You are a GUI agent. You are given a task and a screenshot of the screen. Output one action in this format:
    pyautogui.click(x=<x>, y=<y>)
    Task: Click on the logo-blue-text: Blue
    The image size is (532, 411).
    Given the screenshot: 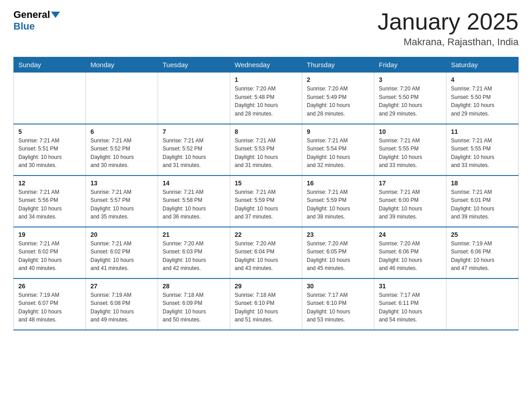 What is the action you would take?
    pyautogui.click(x=24, y=26)
    